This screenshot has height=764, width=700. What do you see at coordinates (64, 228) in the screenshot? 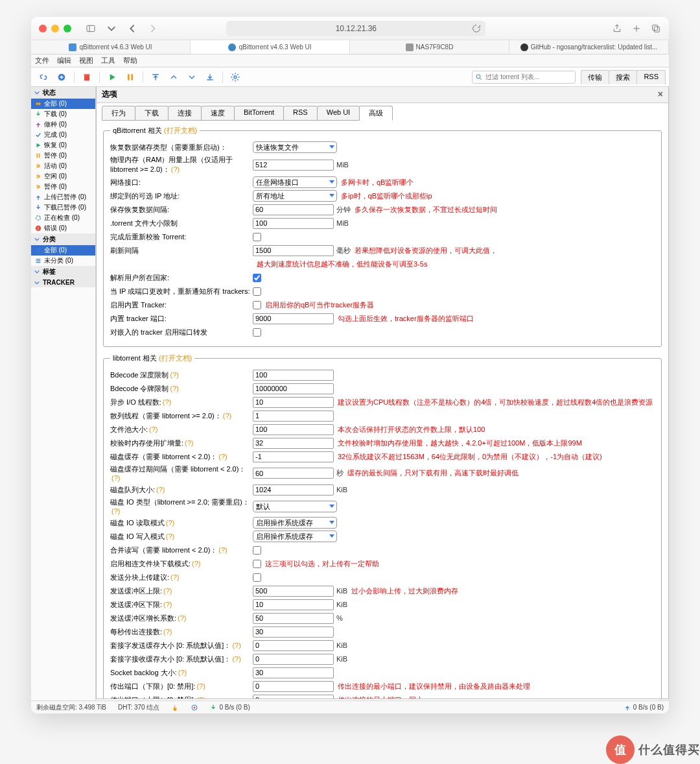
I see `sidebar-item: !错误 (0)` at bounding box center [64, 228].